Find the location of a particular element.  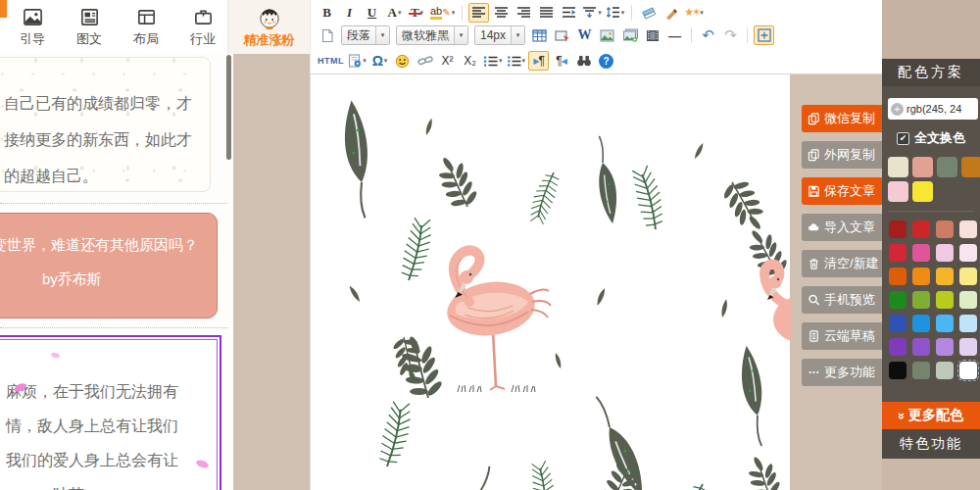

cloud-draft-button: 云端草稿 is located at coordinates (844, 336).